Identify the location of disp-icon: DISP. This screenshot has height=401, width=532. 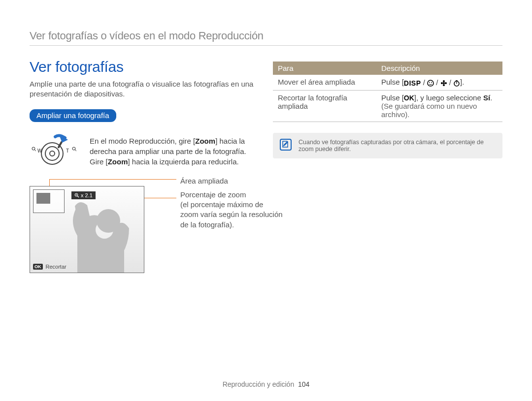
(413, 83).